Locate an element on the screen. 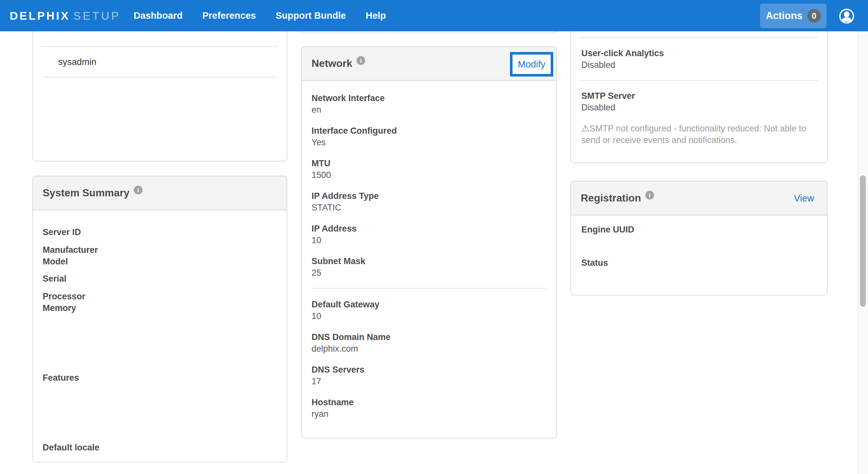 Image resolution: width=868 pixels, height=474 pixels. logo-primary: DELPHIX is located at coordinates (40, 15).